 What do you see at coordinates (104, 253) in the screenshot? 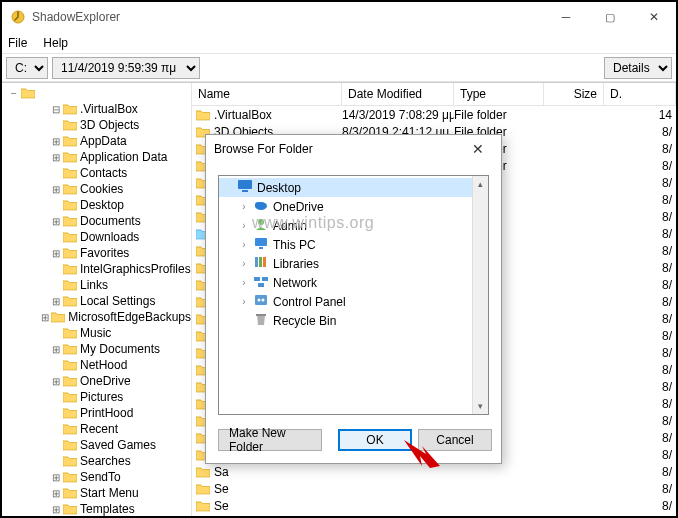
I see `tree-label: Favorites` at bounding box center [104, 253].